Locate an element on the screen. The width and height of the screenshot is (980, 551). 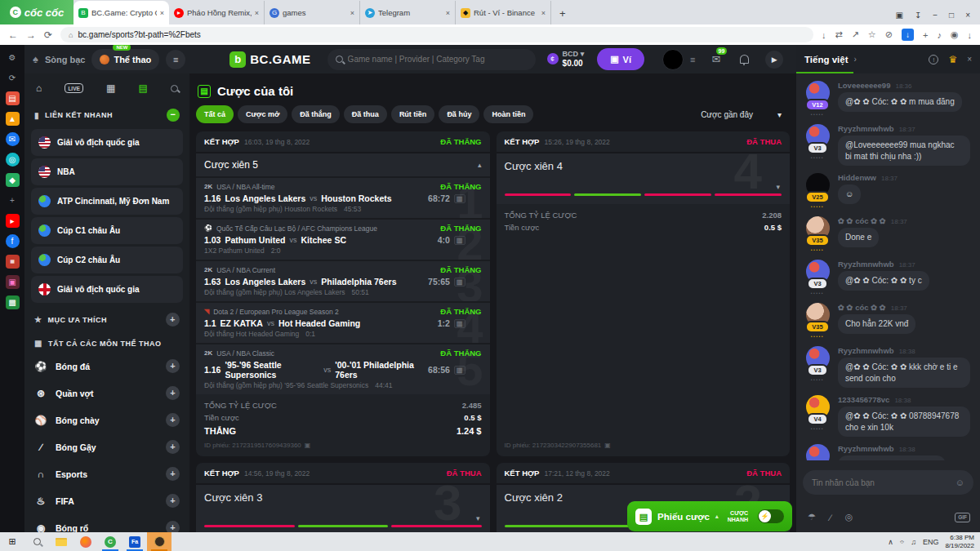
tray-expand-icon: ∧ is located at coordinates (890, 542).